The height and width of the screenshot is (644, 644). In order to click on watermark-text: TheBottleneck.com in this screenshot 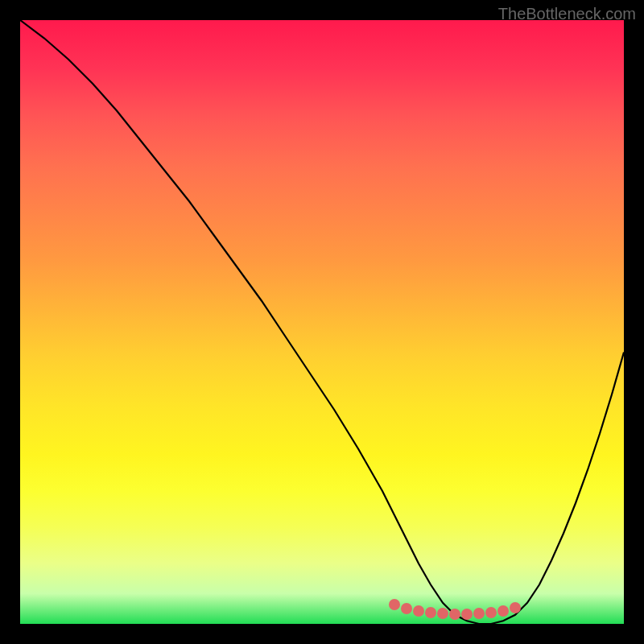, I will do `click(567, 14)`.